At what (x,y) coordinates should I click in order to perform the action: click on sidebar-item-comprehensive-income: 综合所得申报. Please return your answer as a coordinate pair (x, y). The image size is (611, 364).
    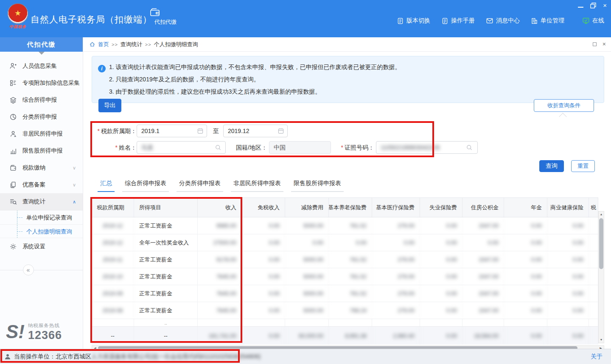
    Looking at the image, I should click on (42, 100).